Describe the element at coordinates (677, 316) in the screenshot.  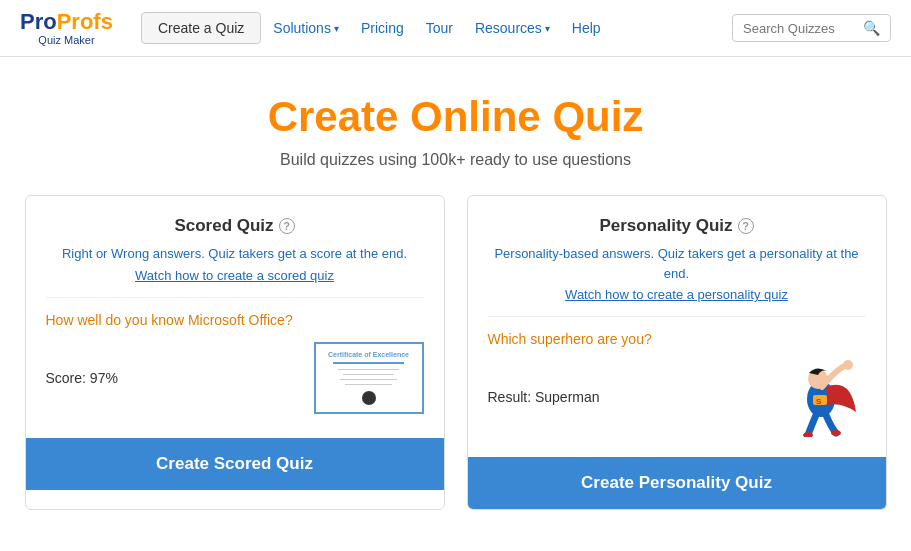
I see `personality-card-divider` at that location.